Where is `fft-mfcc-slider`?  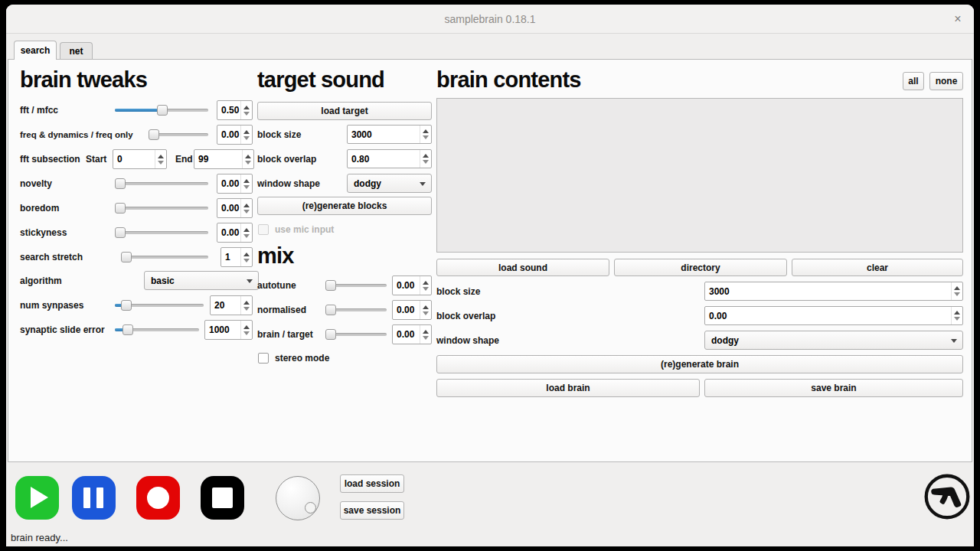 fft-mfcc-slider is located at coordinates (162, 110).